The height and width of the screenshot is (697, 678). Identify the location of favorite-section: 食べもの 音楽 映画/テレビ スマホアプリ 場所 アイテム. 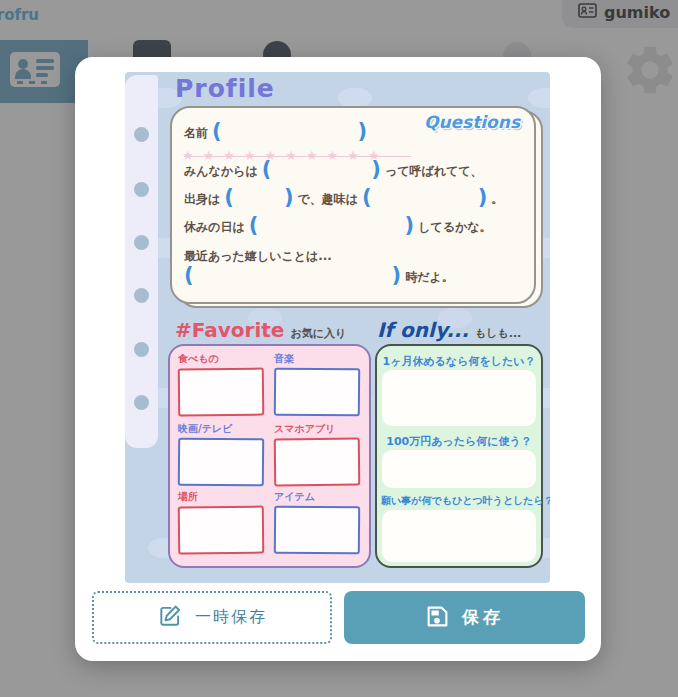
(270, 456).